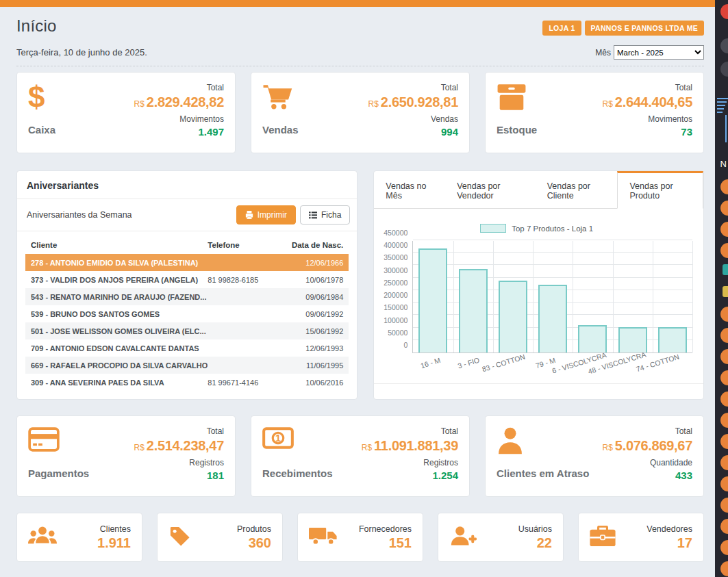  I want to click on kpi-row-2: Pagamentos Total R$2.514.238,47 Registro…, so click(360, 456).